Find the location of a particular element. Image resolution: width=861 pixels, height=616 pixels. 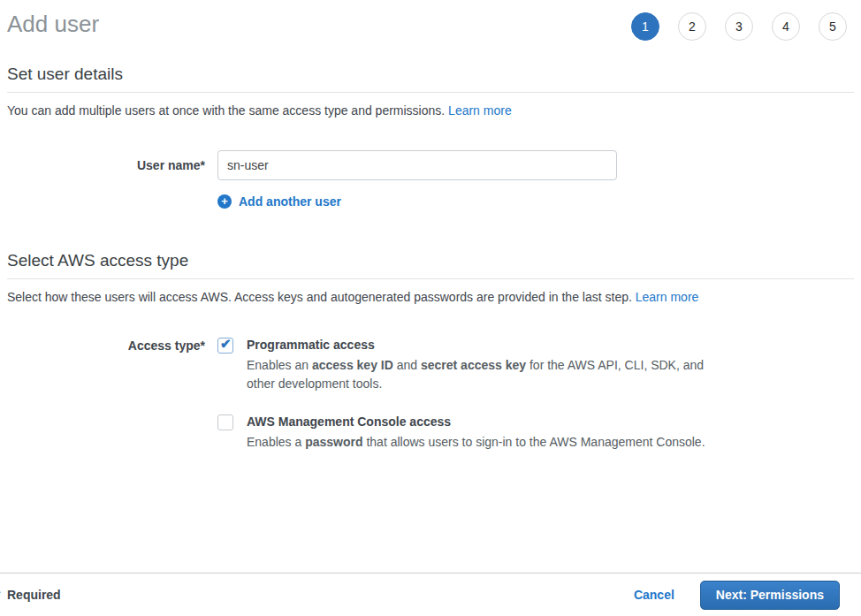

desc-text: Enables an is located at coordinates (279, 365).